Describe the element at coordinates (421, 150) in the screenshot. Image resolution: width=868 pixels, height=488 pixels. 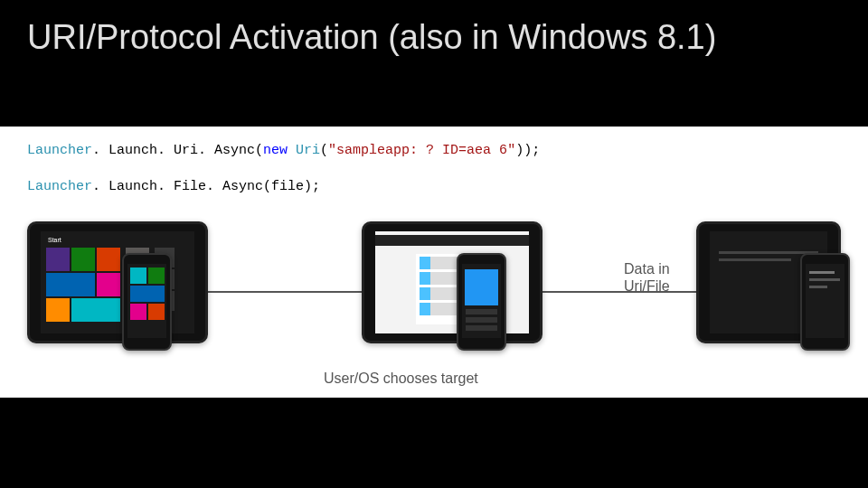
I see `code-token: "sampleapp: ? ID=aea 6"` at that location.